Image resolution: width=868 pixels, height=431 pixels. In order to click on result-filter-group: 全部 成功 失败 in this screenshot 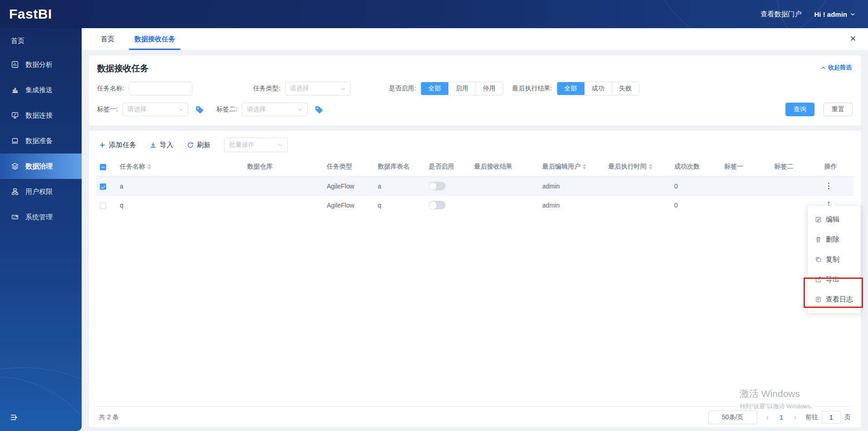, I will do `click(598, 89)`.